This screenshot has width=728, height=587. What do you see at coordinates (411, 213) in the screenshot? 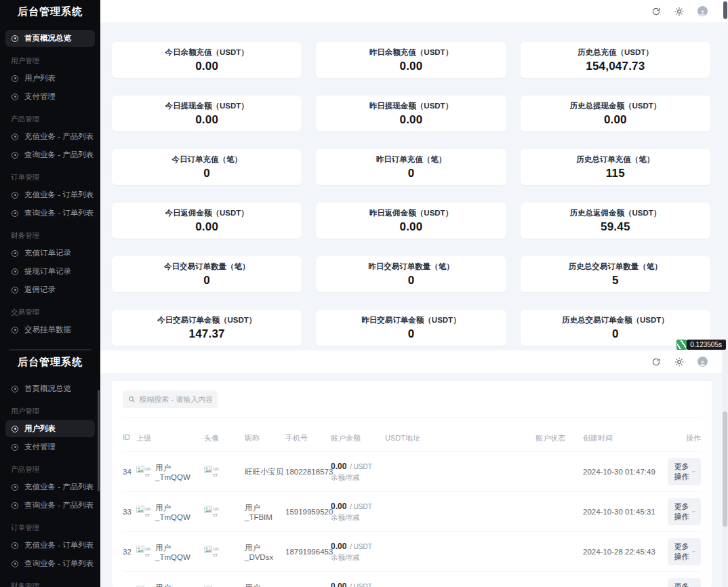
I see `stat-card-label: 昨日返佣金额（USDT）` at bounding box center [411, 213].